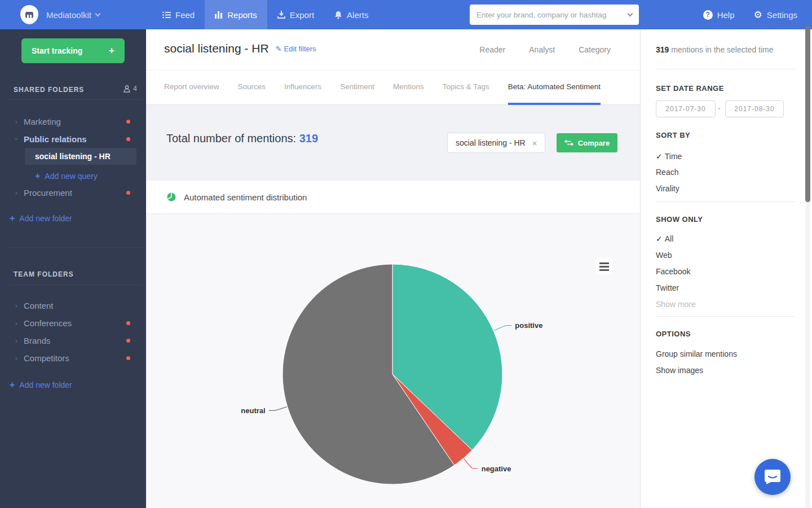 Image resolution: width=812 pixels, height=508 pixels. Describe the element at coordinates (673, 271) in the screenshot. I see `show-option-facebook: Facebook` at that location.